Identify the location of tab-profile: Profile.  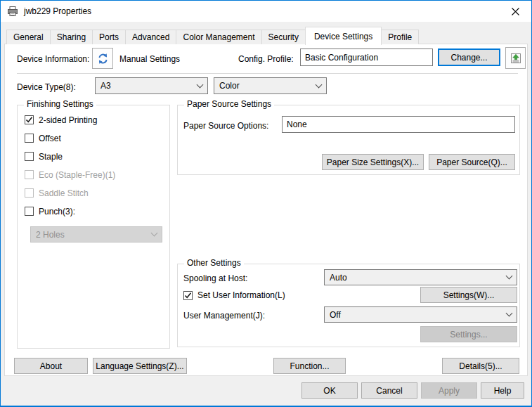
(400, 37).